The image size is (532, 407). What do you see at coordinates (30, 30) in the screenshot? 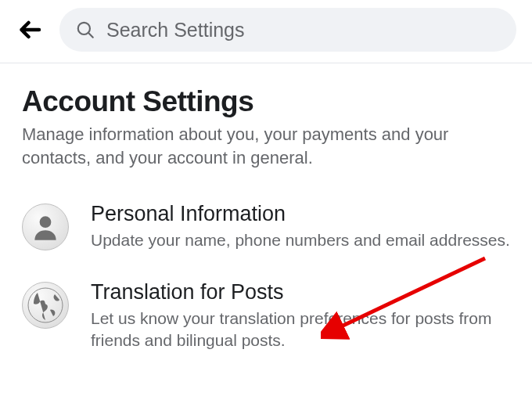
I see `back-button` at bounding box center [30, 30].